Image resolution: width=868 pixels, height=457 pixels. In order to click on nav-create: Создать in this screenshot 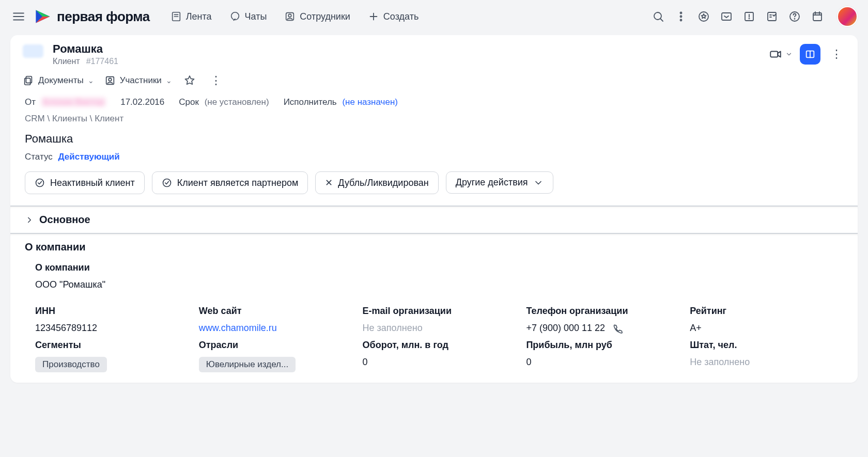, I will do `click(393, 17)`.